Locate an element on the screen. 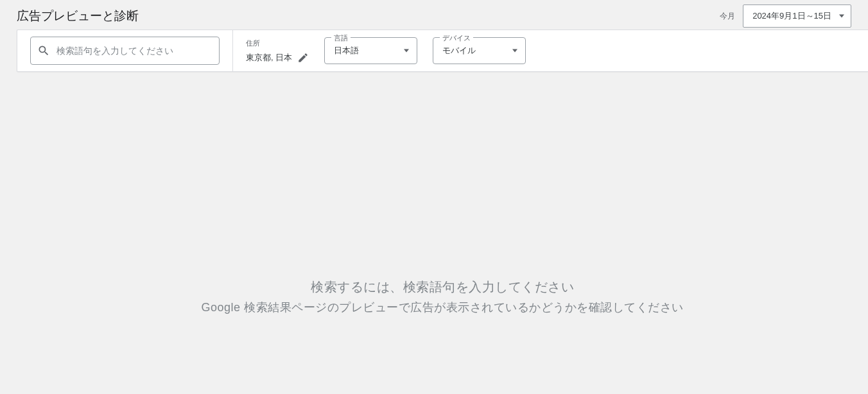 Image resolution: width=868 pixels, height=394 pixels. location-value: 東京都, 日本 is located at coordinates (269, 58).